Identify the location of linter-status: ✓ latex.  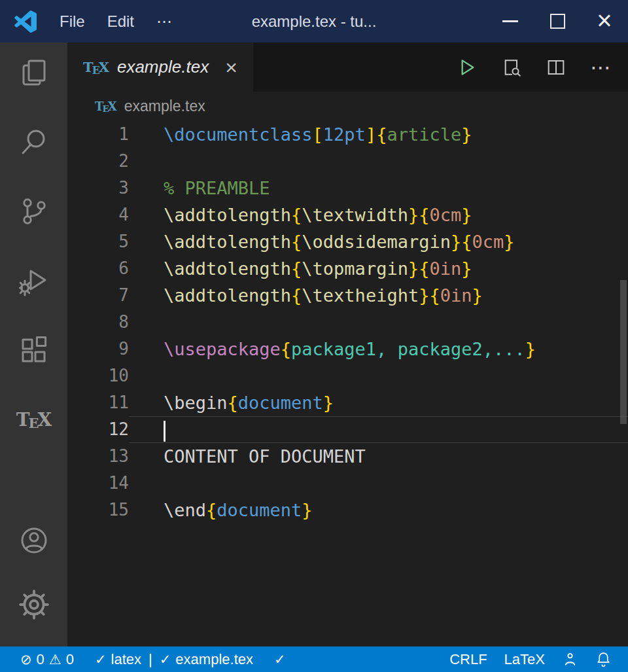
(118, 660).